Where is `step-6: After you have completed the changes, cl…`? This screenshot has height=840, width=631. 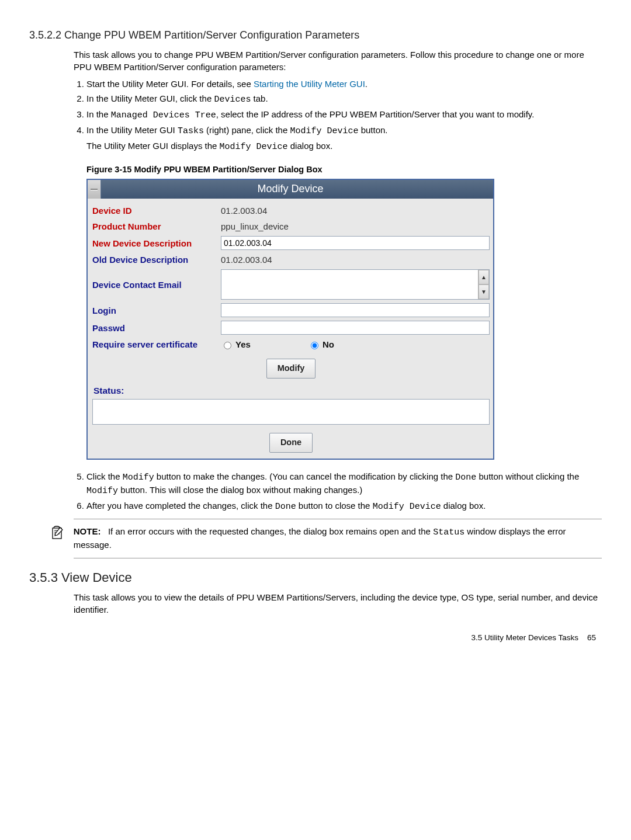 step-6: After you have completed the changes, cl… is located at coordinates (344, 506).